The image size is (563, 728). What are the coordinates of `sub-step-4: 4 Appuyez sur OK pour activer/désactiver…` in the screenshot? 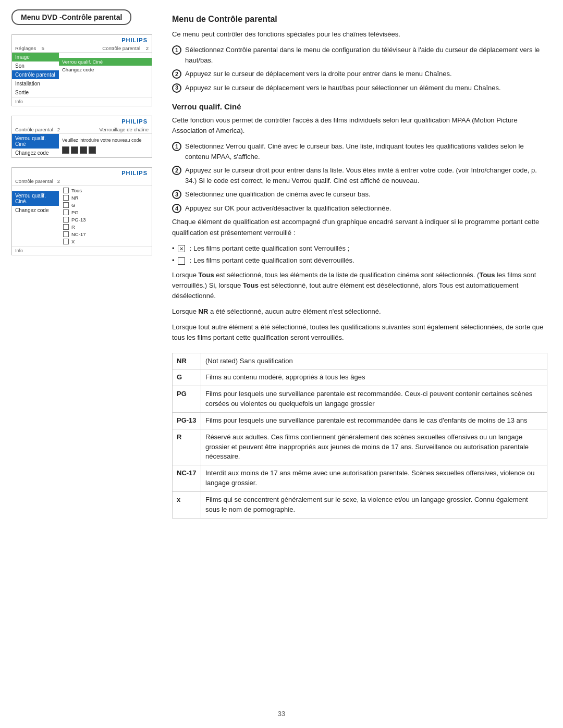 It's located at (360, 208).